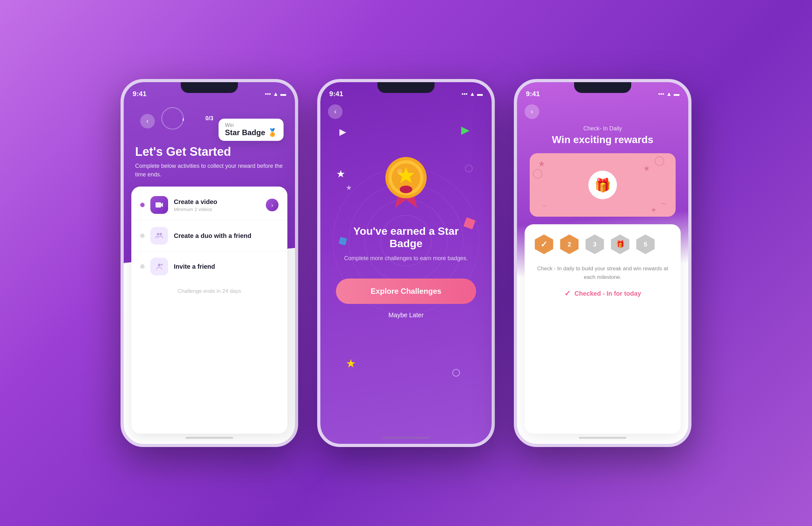 This screenshot has height=526, width=812. What do you see at coordinates (406, 180) in the screenshot?
I see `medal-container` at bounding box center [406, 180].